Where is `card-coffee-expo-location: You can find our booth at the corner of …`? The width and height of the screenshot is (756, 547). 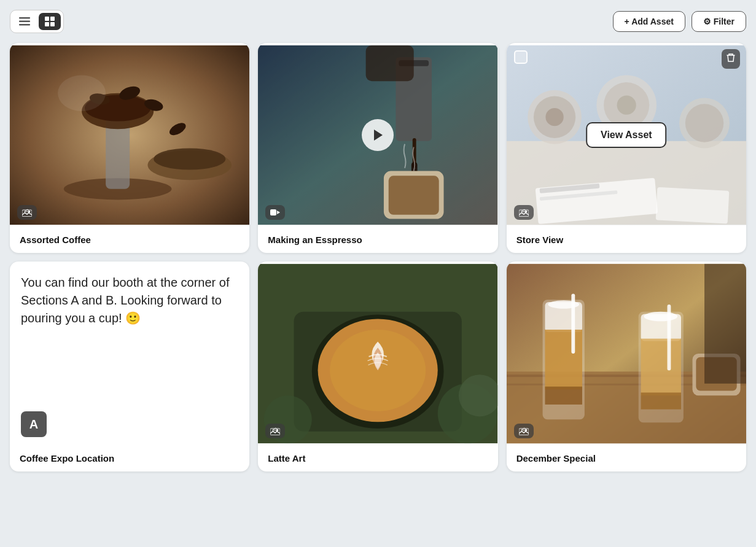
card-coffee-expo-location: You can find our booth at the corner of … is located at coordinates (130, 367).